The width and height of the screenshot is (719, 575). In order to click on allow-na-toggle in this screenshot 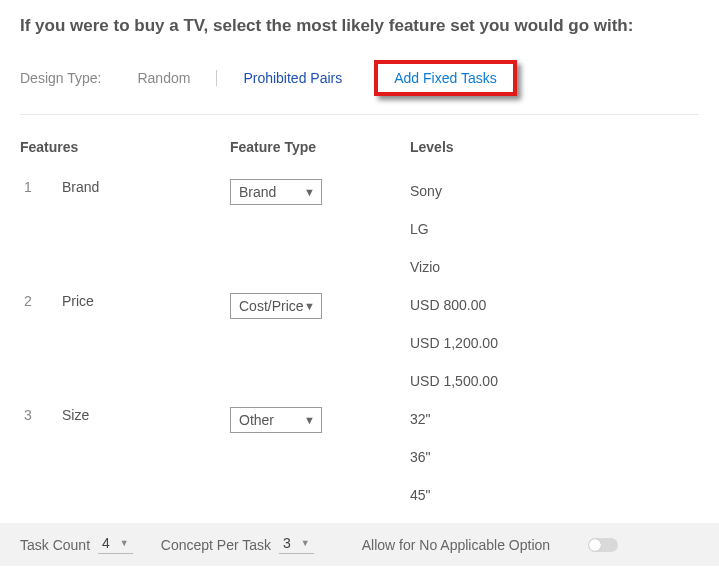, I will do `click(603, 545)`.